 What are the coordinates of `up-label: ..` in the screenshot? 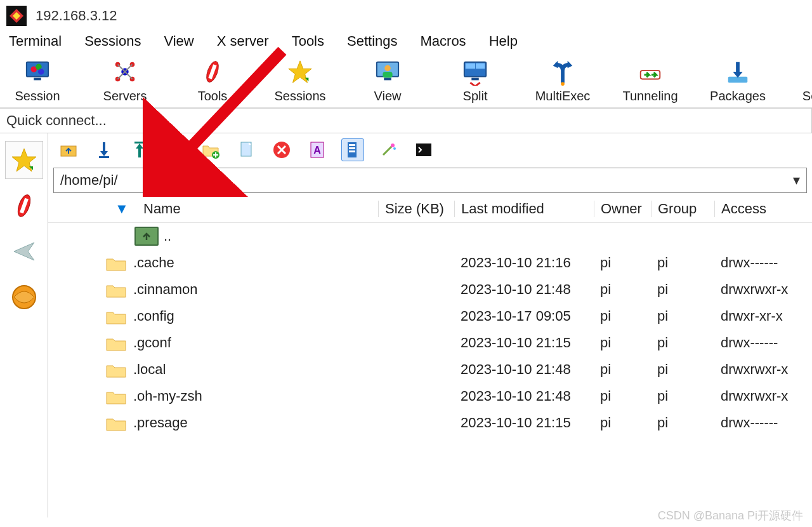 It's located at (167, 236).